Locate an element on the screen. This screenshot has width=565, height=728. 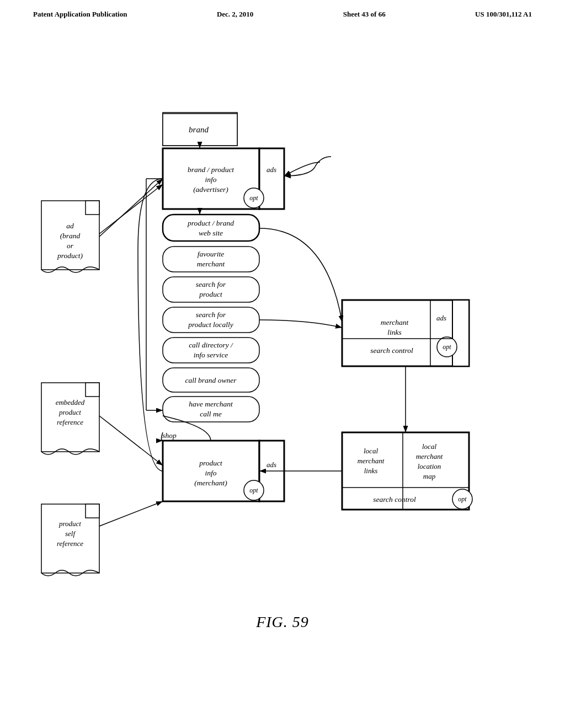
svg-text: favourite is located at coordinates (211, 254).